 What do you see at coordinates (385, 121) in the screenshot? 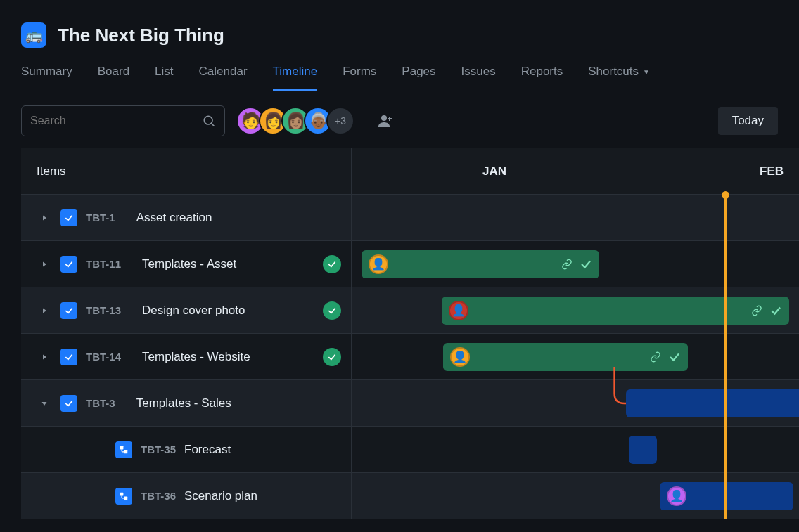
I see `add-user-icon` at bounding box center [385, 121].